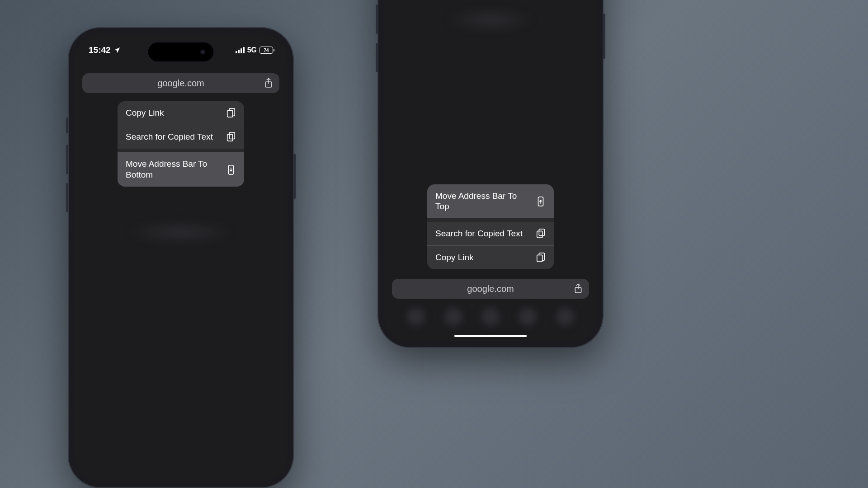  Describe the element at coordinates (491, 227) in the screenshot. I see `context-menu: Move Address Bar To Top Search for Copie…` at that location.